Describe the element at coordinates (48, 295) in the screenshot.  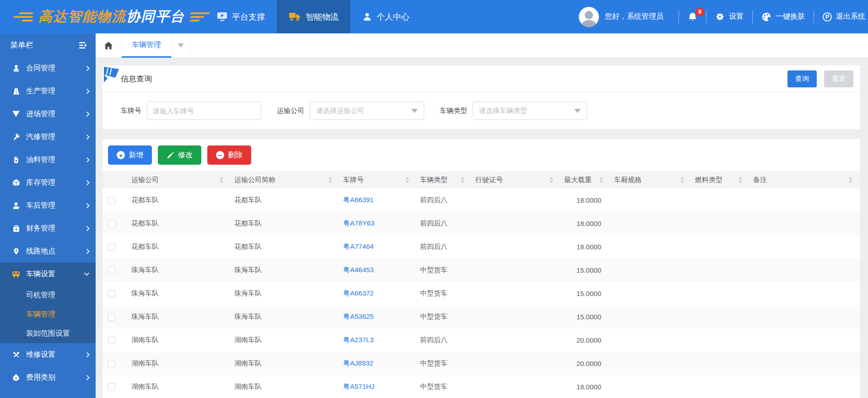
I see `sidebar-subitem-driver-management: 司机管理` at that location.